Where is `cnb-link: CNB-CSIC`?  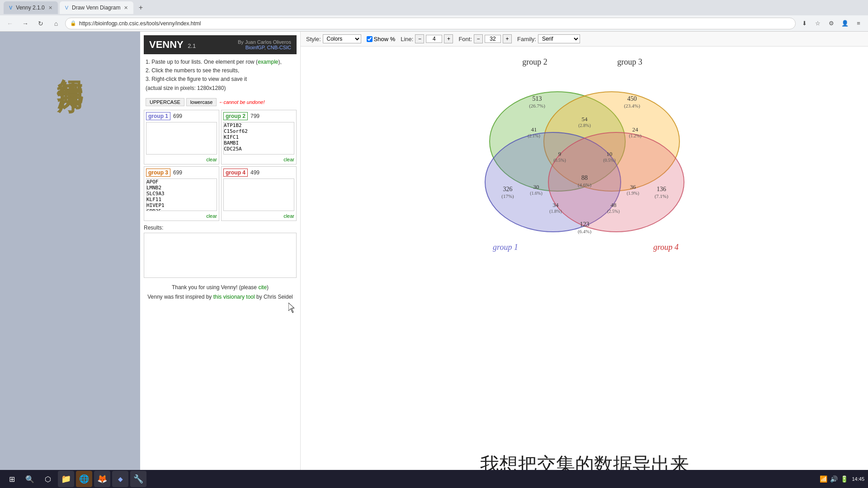
cnb-link: CNB-CSIC is located at coordinates (279, 47).